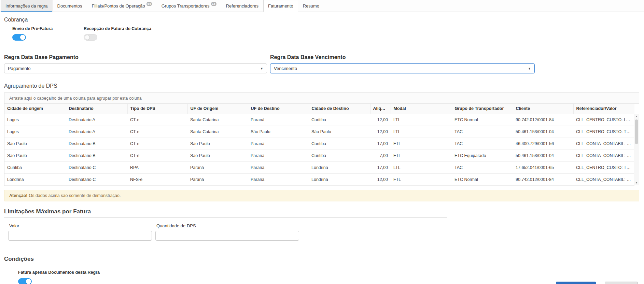  Describe the element at coordinates (311, 6) in the screenshot. I see `tab-resumo: Resumo` at that location.